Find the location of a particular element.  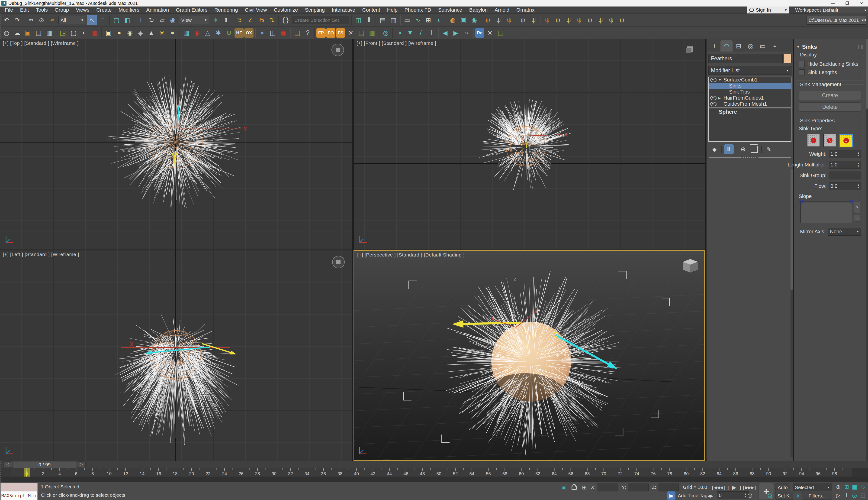

phoenix-fo-icon: FO is located at coordinates (331, 33).